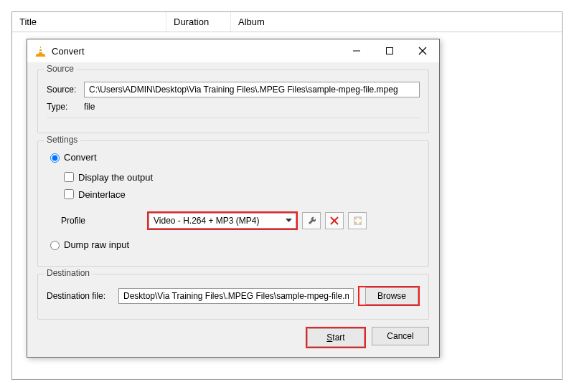 This screenshot has height=392, width=574. I want to click on convert-radio-label: Convert, so click(80, 158).